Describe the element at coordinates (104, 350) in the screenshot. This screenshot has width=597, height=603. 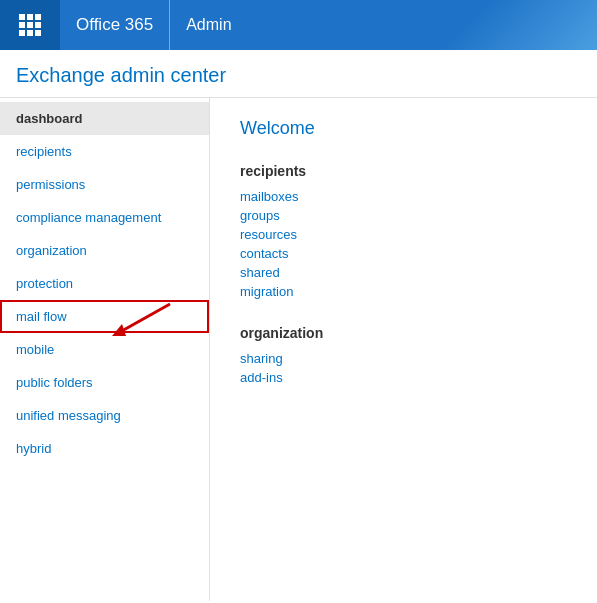
I see `sidebar-item-mobile: mobile` at that location.